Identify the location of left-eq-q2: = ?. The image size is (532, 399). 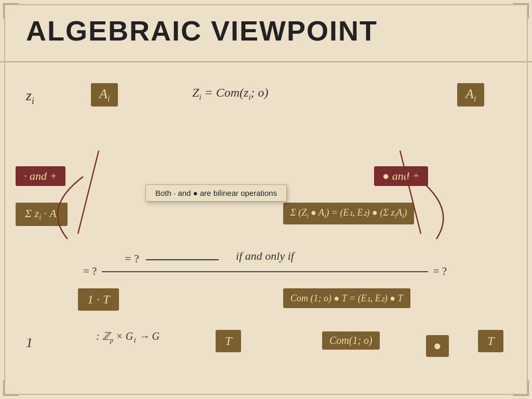
(90, 271).